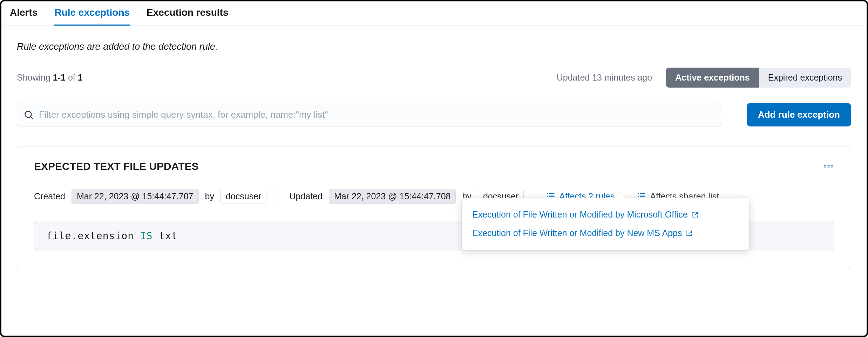  I want to click on more-actions-icon: ▫▫▫, so click(829, 166).